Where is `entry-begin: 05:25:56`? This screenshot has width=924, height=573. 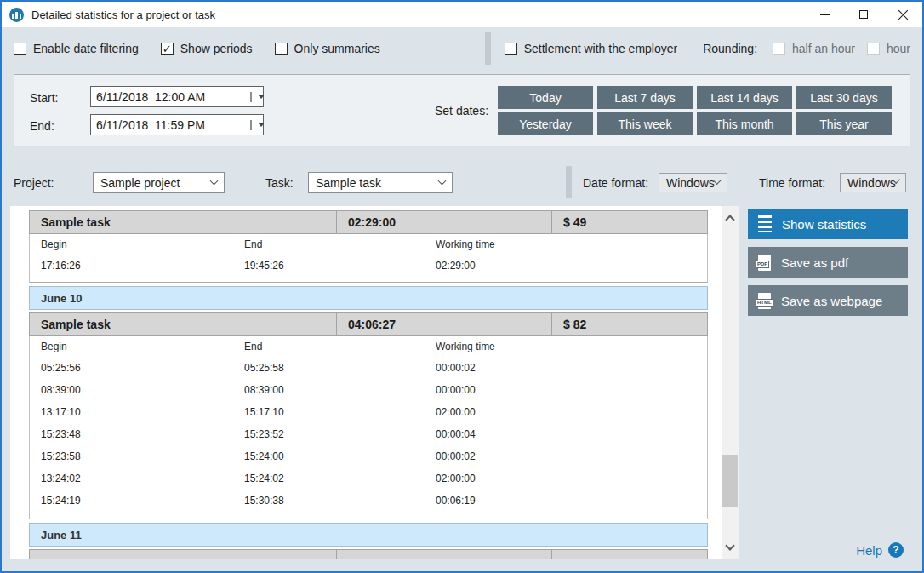
entry-begin: 05:25:56 is located at coordinates (143, 368).